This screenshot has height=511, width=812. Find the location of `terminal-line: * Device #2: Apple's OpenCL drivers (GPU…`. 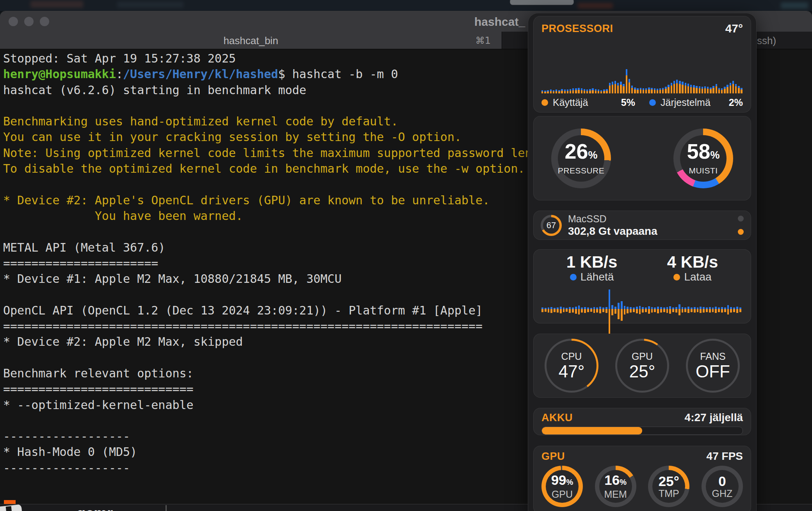

terminal-line: * Device #2: Apple's OpenCL drivers (GPU… is located at coordinates (282, 200).